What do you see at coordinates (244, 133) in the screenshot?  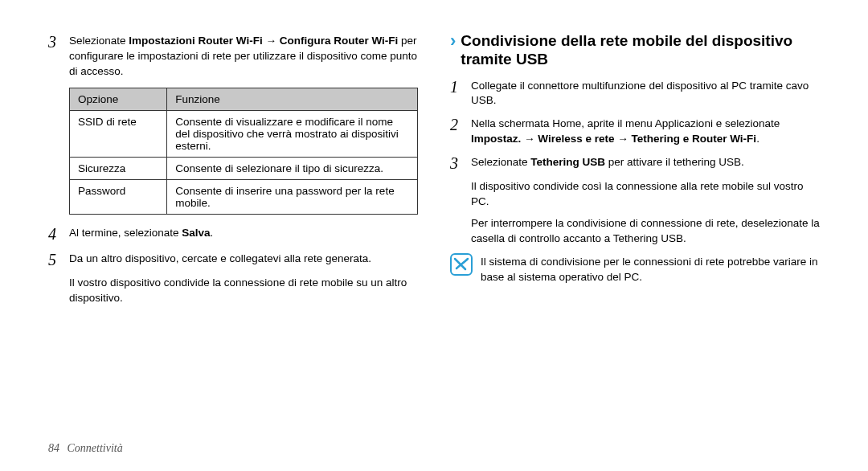 I see `table-row: SSID di rete Consente di visualizzare e …` at bounding box center [244, 133].